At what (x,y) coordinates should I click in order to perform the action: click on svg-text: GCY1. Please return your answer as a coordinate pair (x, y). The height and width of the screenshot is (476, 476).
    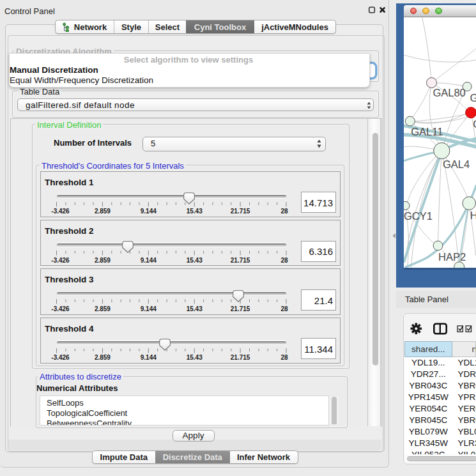
    Looking at the image, I should click on (418, 216).